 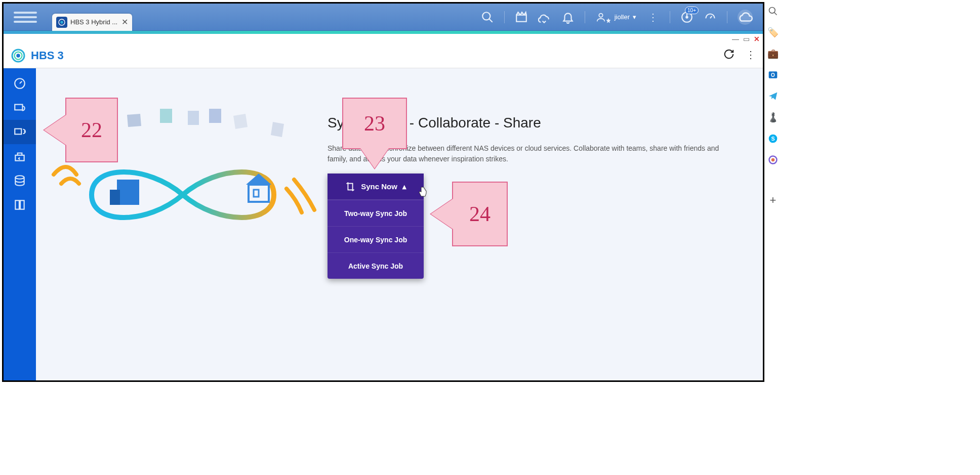 I want to click on os-telegram-icon, so click(x=773, y=96).